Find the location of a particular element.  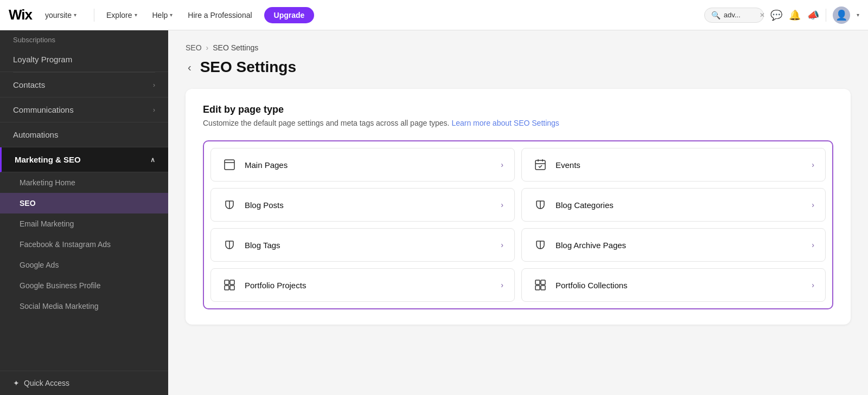

sidebar-item-marketing-seo: Marketing & SEO ∧ is located at coordinates (84, 160).